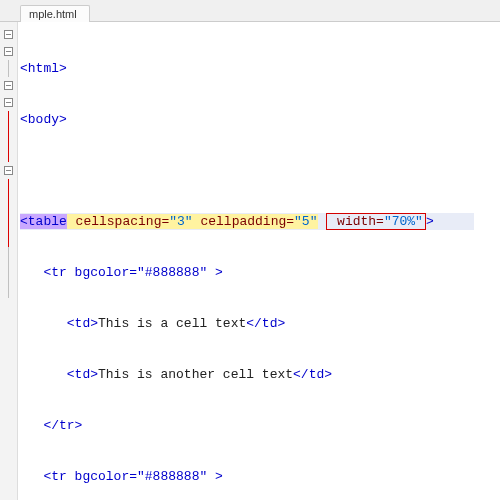  Describe the element at coordinates (260, 222) in the screenshot. I see `code-line-highlighted: <table cellspacing="3" cellpadding="5" w…` at that location.